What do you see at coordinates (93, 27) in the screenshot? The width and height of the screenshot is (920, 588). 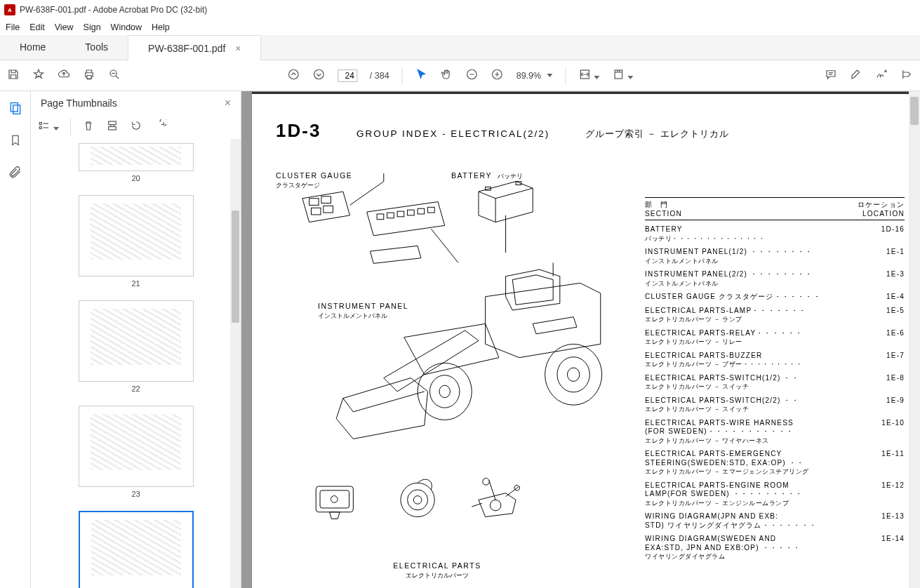 I see `menu-sign: Sign` at bounding box center [93, 27].